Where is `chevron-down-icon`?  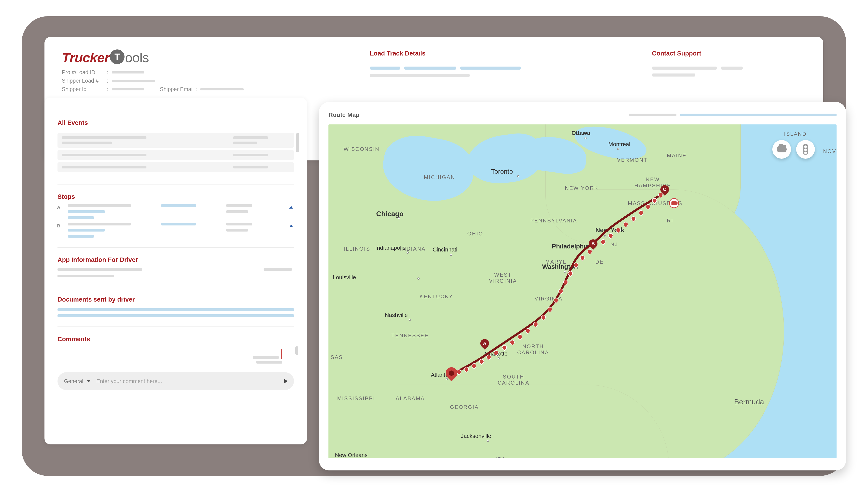 chevron-down-icon is located at coordinates (89, 381).